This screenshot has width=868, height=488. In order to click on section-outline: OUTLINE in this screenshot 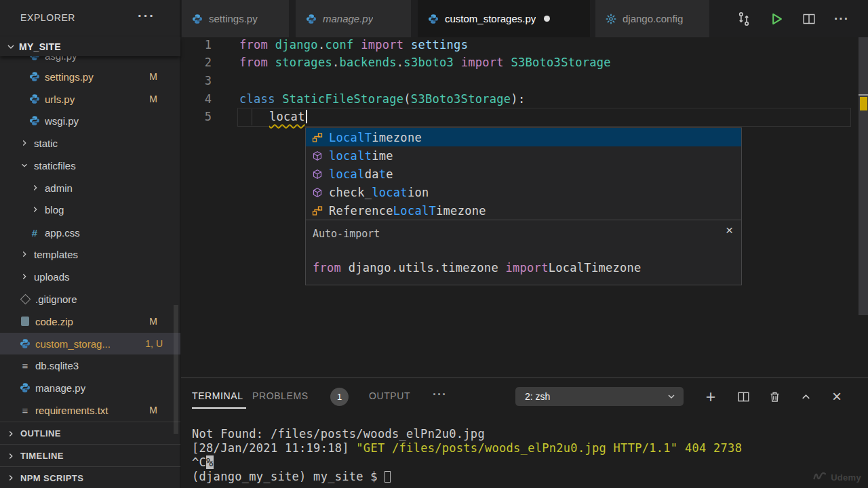, I will do `click(90, 433)`.